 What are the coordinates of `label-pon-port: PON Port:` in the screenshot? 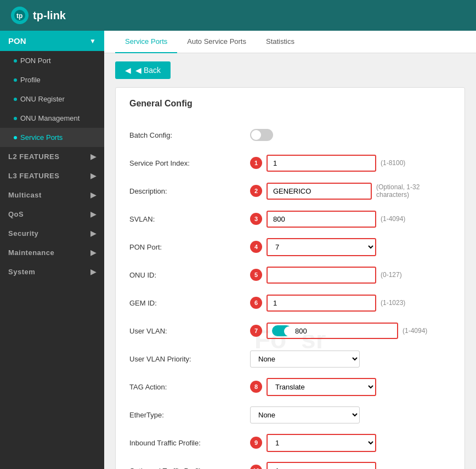 It's located at (190, 247).